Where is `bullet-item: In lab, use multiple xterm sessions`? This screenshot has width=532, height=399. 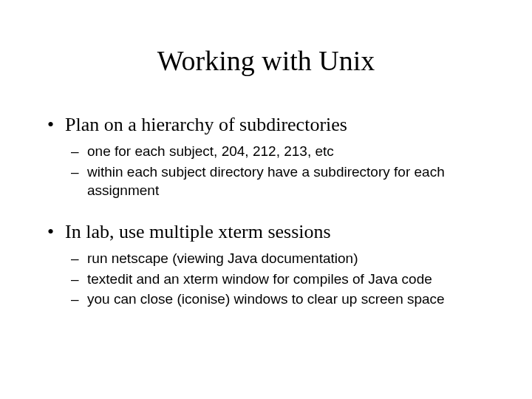
bullet-item: In lab, use multiple xterm sessions is located at coordinates (266, 232).